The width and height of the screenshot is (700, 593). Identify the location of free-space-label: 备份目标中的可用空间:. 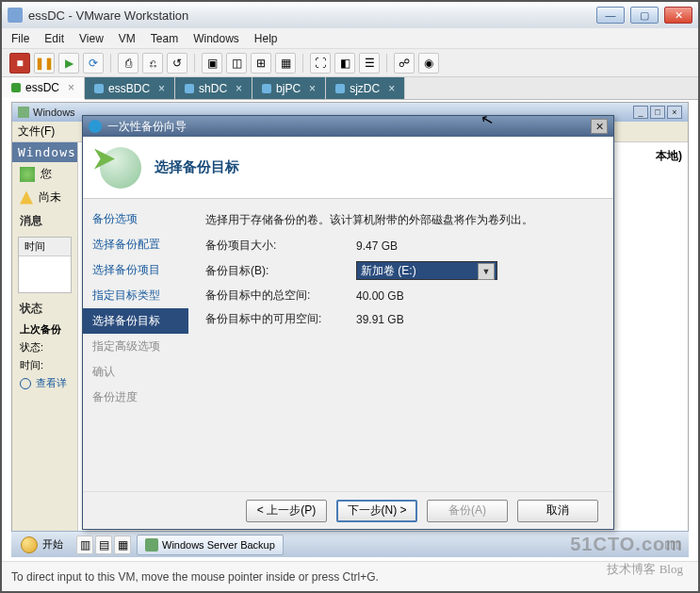
(281, 319).